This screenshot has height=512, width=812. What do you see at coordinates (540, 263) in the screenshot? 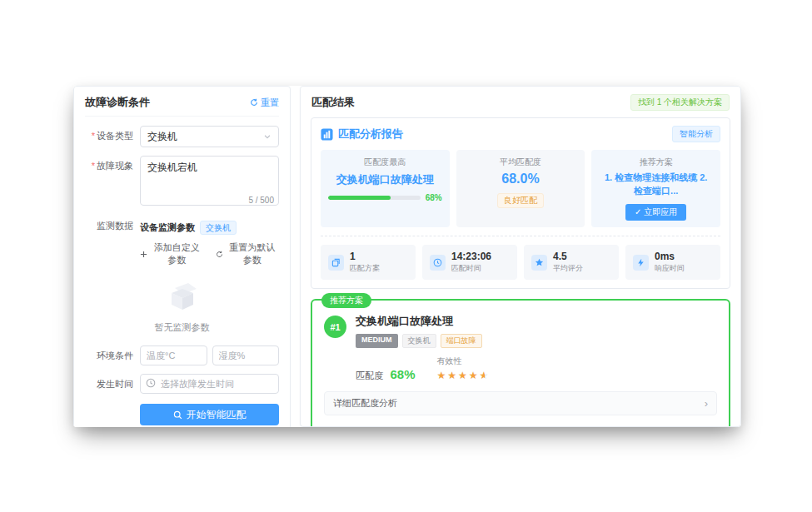
I see `star-icon` at bounding box center [540, 263].